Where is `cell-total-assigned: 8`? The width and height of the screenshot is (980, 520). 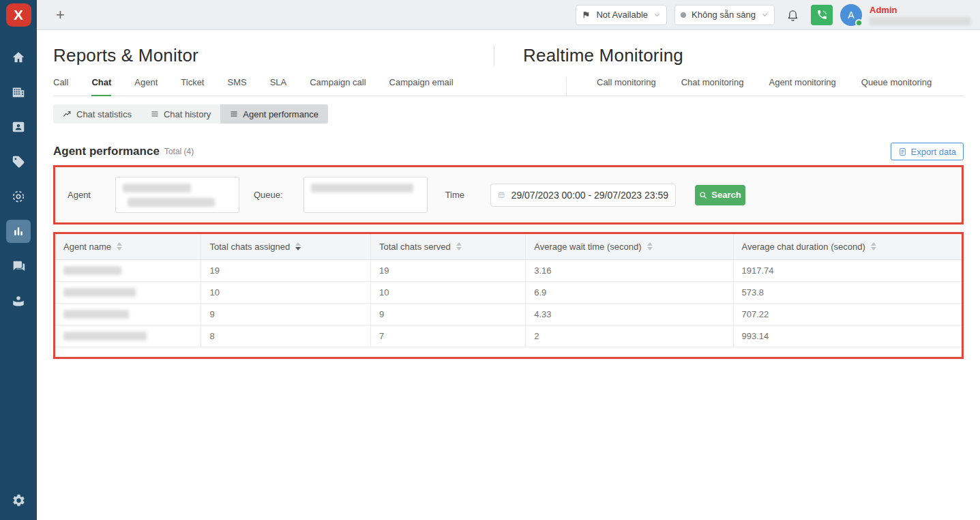 cell-total-assigned: 8 is located at coordinates (286, 336).